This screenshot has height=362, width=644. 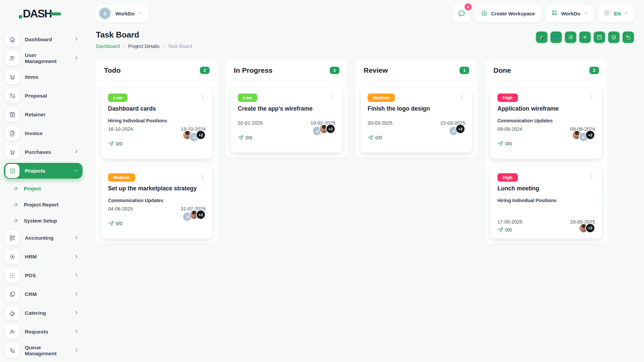 What do you see at coordinates (205, 70) in the screenshot?
I see `task-count-badge: 2` at bounding box center [205, 70].